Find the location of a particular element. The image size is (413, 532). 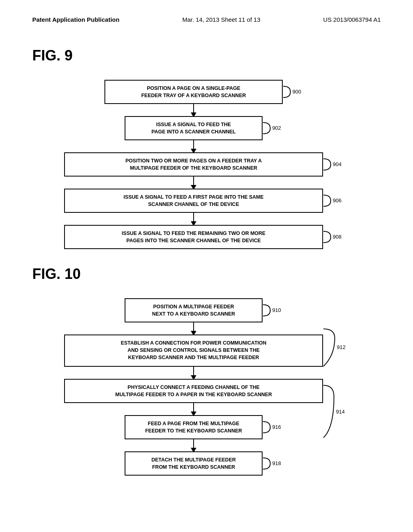

svg-text:ISSUE A SIGNAL TO FEED THE REM: ISSUE A SIGNAL TO FEED THE REMAINING TWO… is located at coordinates (194, 233).